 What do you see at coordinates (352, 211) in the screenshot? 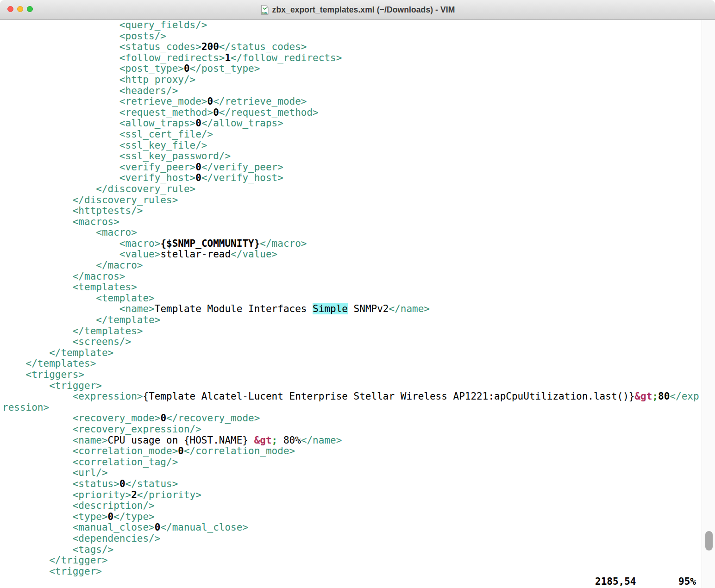
I see `code-line: <httptests/>` at bounding box center [352, 211].